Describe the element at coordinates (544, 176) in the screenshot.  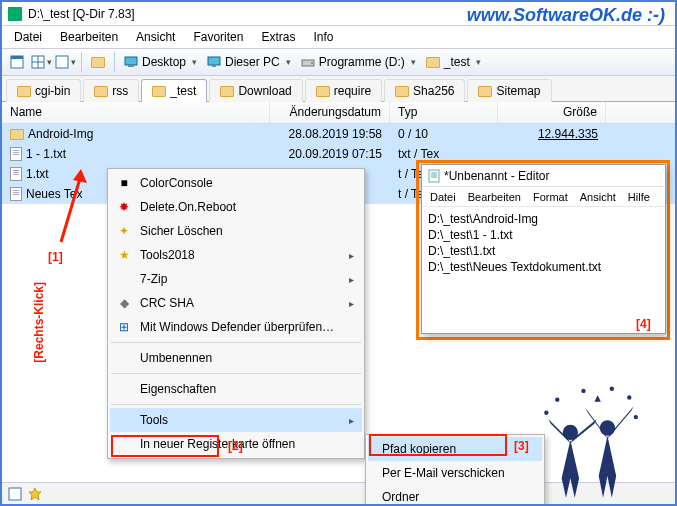
I see `notepad-titlebar: *Unbenannt - Editor` at that location.